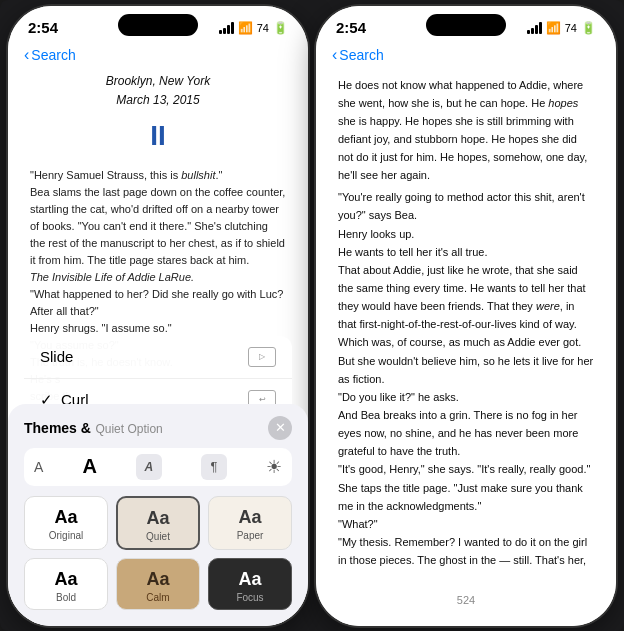 The image size is (624, 631). What do you see at coordinates (214, 466) in the screenshot?
I see `paragraph-icon: ¶` at bounding box center [214, 466].